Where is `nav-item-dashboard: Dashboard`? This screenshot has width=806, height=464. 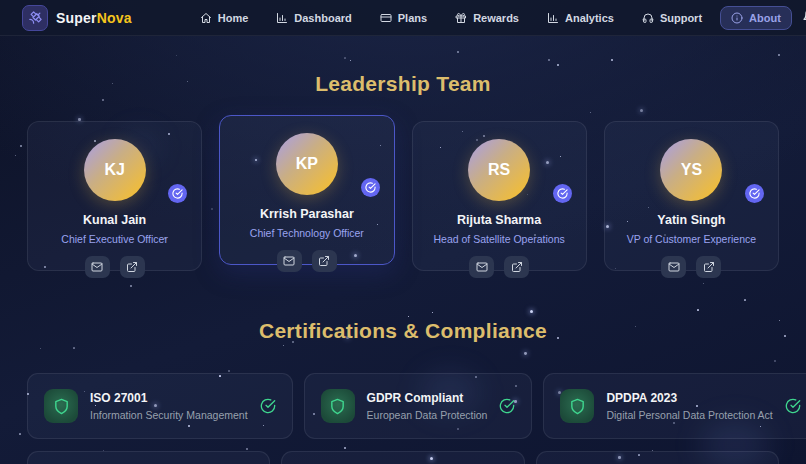 nav-item-dashboard: Dashboard is located at coordinates (314, 18).